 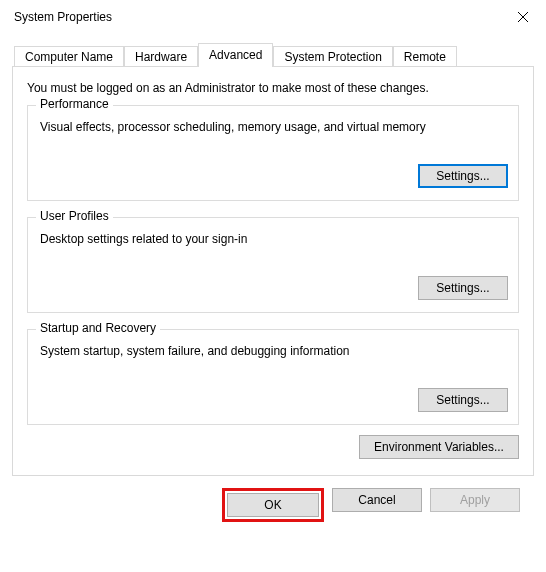 What do you see at coordinates (332, 57) in the screenshot?
I see `tab-system-protection: System Protection` at bounding box center [332, 57].